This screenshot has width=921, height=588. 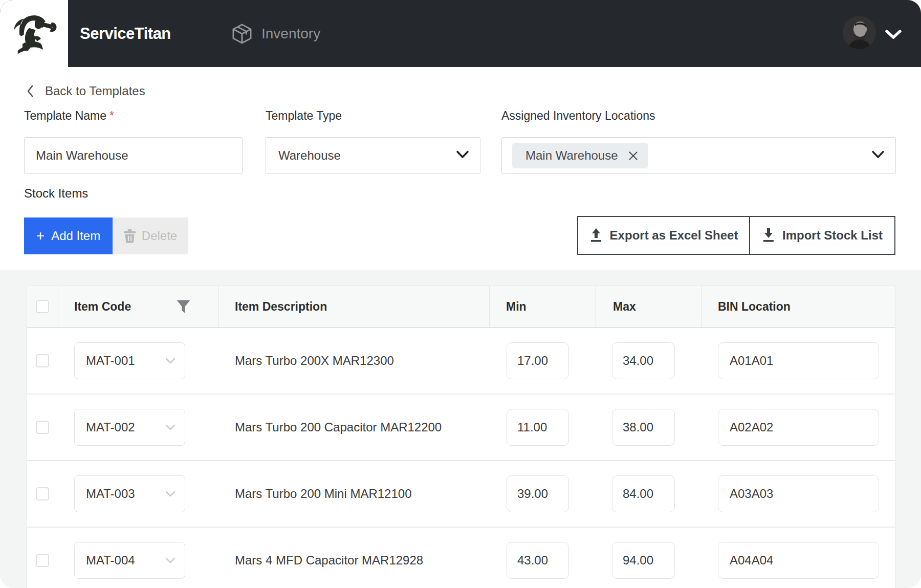 What do you see at coordinates (30, 91) in the screenshot?
I see `chevron-left-icon` at bounding box center [30, 91].